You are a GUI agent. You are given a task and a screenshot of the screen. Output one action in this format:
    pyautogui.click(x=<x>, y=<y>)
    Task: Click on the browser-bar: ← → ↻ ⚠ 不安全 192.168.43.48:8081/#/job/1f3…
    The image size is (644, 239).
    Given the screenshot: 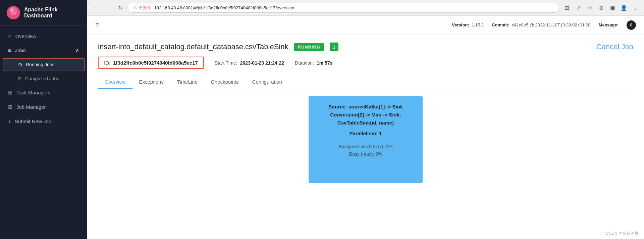 What is the action you would take?
    pyautogui.click(x=366, y=8)
    